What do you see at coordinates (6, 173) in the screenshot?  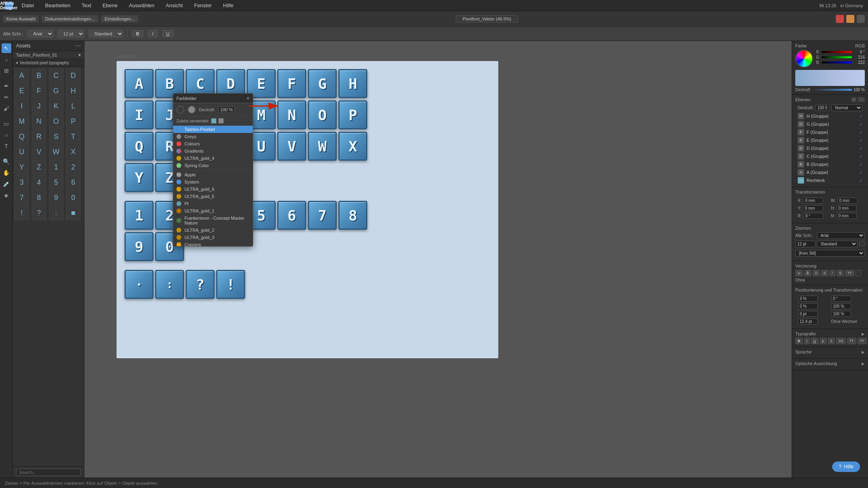 I see `hand-tool: ✋` at bounding box center [6, 173].